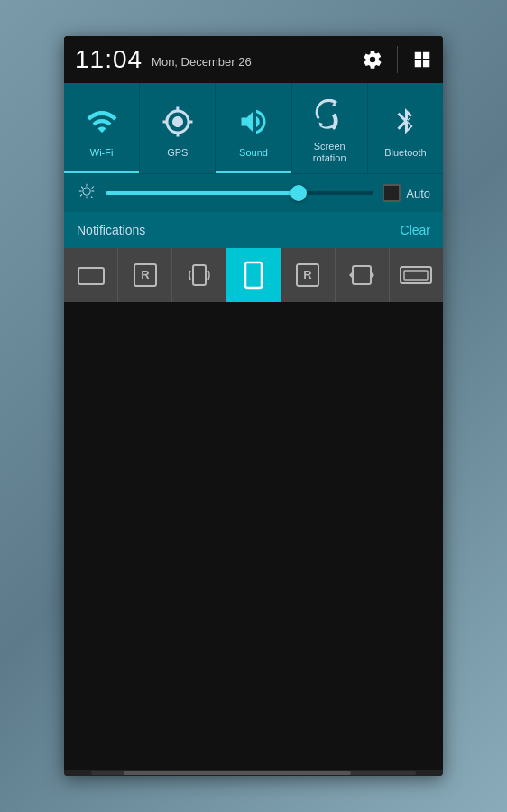 The height and width of the screenshot is (812, 507). Describe the element at coordinates (417, 275) in the screenshot. I see `mode-wide-double` at that location.